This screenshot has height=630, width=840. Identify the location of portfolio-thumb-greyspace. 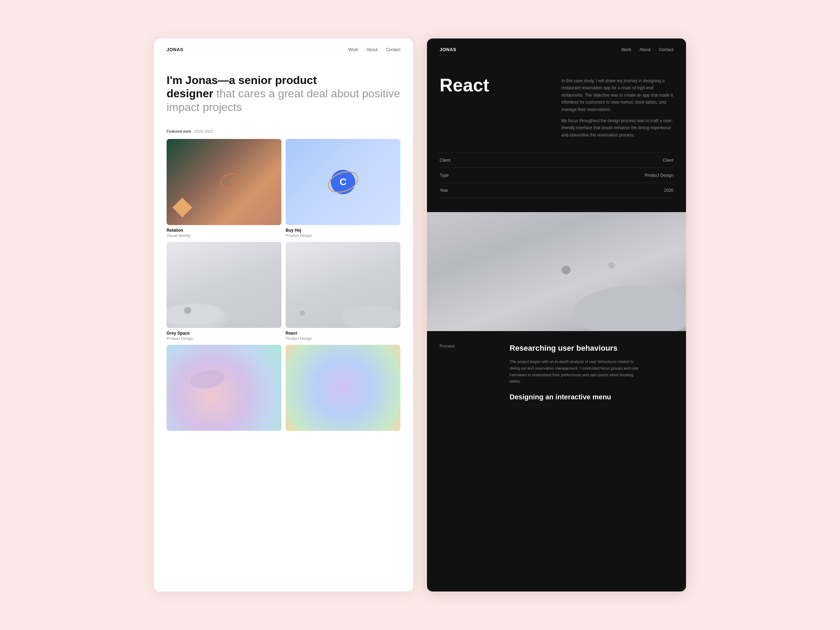
(224, 285).